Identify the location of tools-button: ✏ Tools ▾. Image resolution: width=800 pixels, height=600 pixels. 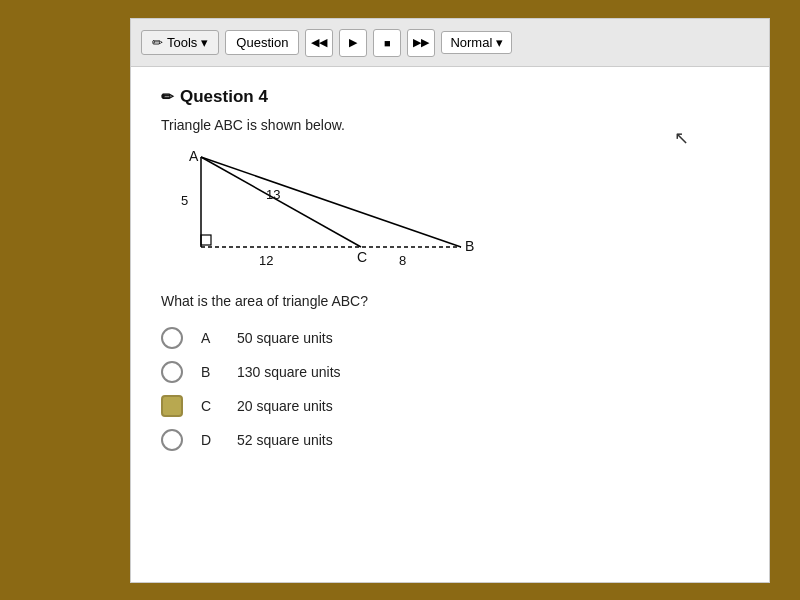
(180, 42).